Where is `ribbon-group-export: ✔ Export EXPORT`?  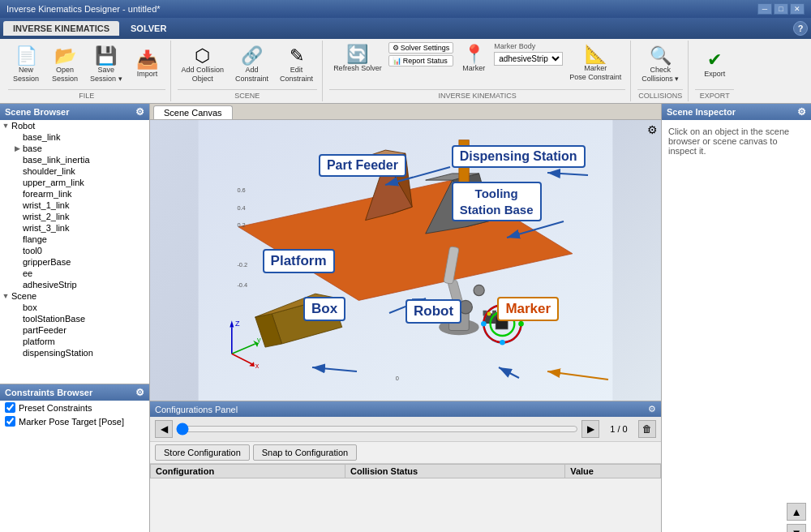
ribbon-group-export: ✔ Export EXPORT is located at coordinates (714, 71).